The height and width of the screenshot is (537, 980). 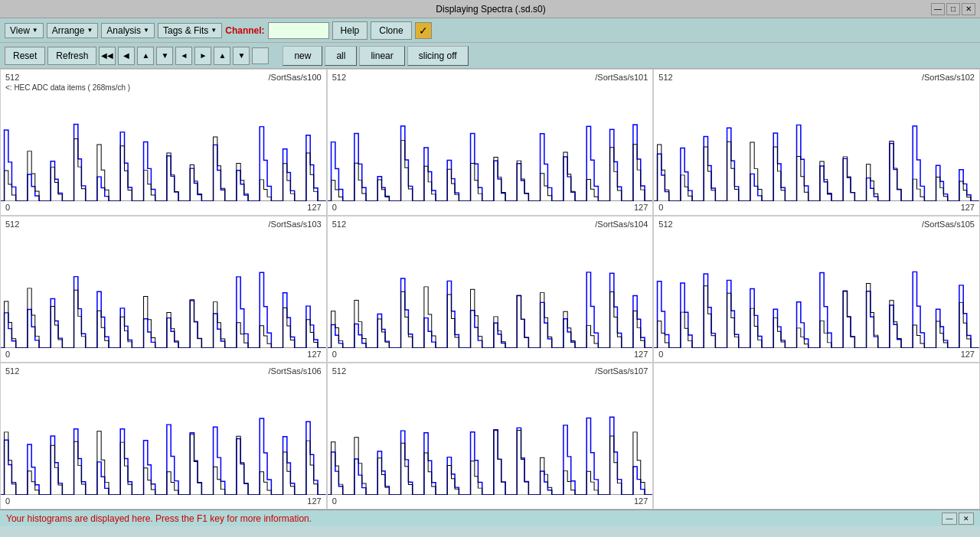 What do you see at coordinates (490, 9) in the screenshot?
I see `title-bar: Displaying Spectra (.sd.s0) — □ ✕` at bounding box center [490, 9].